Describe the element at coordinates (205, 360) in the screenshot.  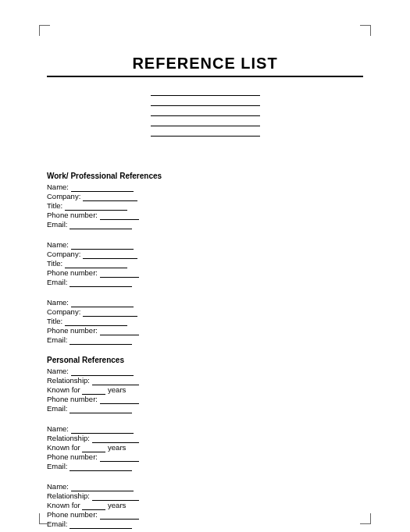
I see `personal-section-heading: Personal References` at that location.